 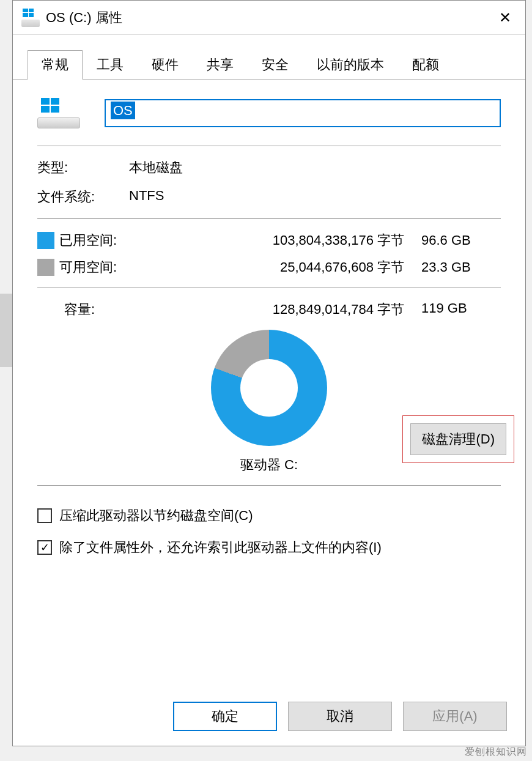 I want to click on usage-donut-chart, so click(x=269, y=388).